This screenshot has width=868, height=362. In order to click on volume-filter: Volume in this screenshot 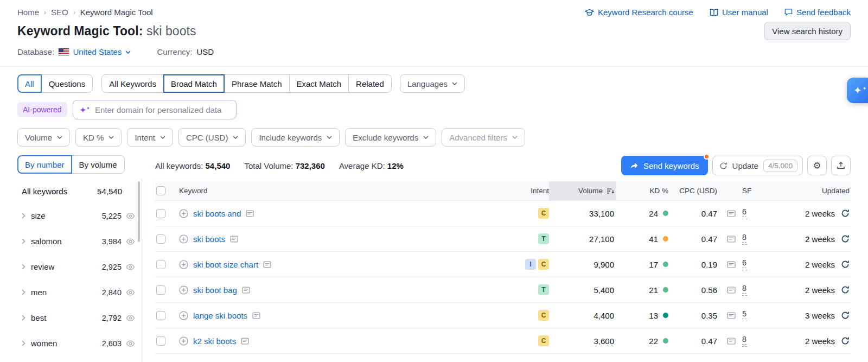, I will do `click(43, 137)`.